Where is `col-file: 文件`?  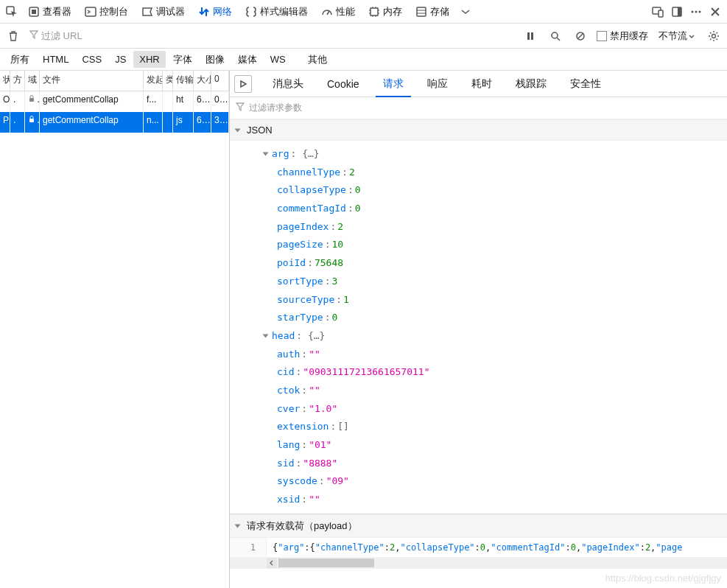
col-file: 文件 is located at coordinates (91, 81).